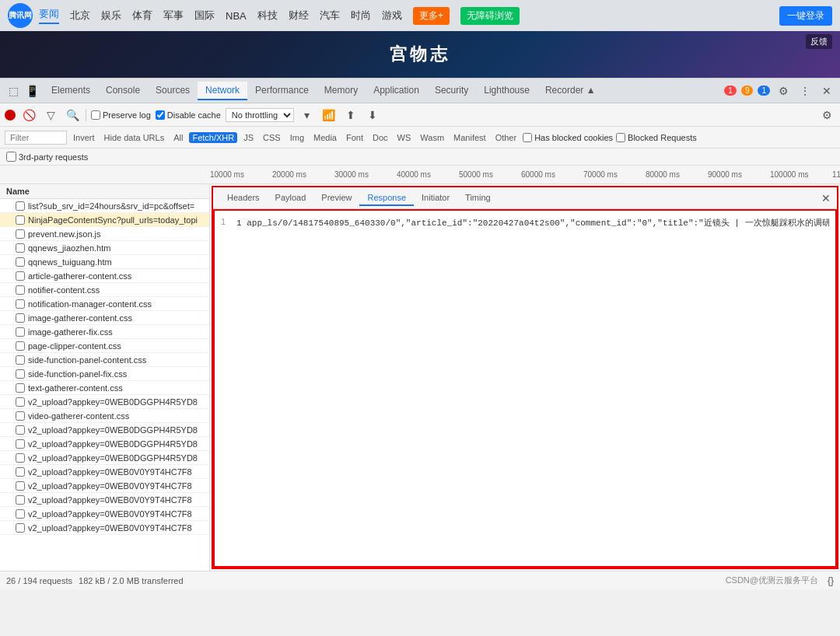  Describe the element at coordinates (282, 91) in the screenshot. I see `tab-performance: Performance` at that location.